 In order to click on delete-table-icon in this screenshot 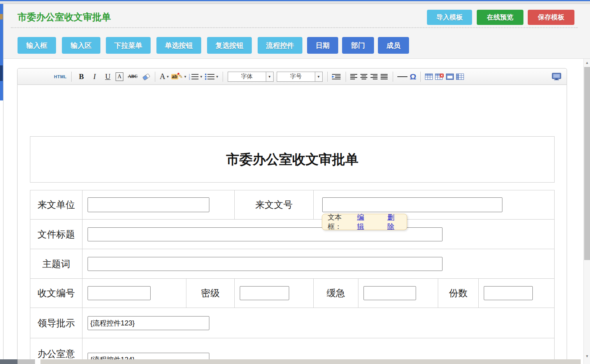, I will do `click(439, 77)`.